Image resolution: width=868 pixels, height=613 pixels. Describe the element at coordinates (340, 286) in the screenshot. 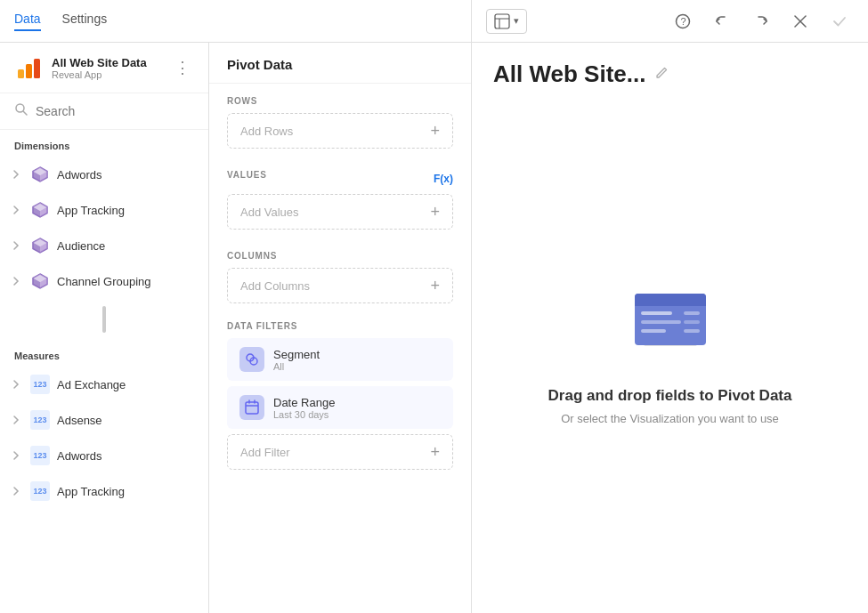

I see `add-columns-button: Add Columns +` at that location.